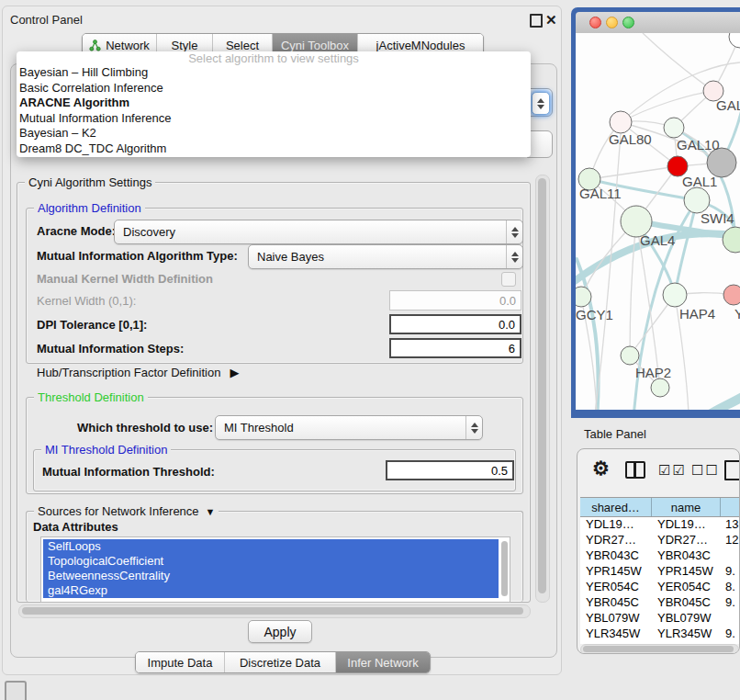 This screenshot has height=700, width=740. I want to click on algorithm-option: Dream8 DC_TDC Algorithm, so click(274, 149).